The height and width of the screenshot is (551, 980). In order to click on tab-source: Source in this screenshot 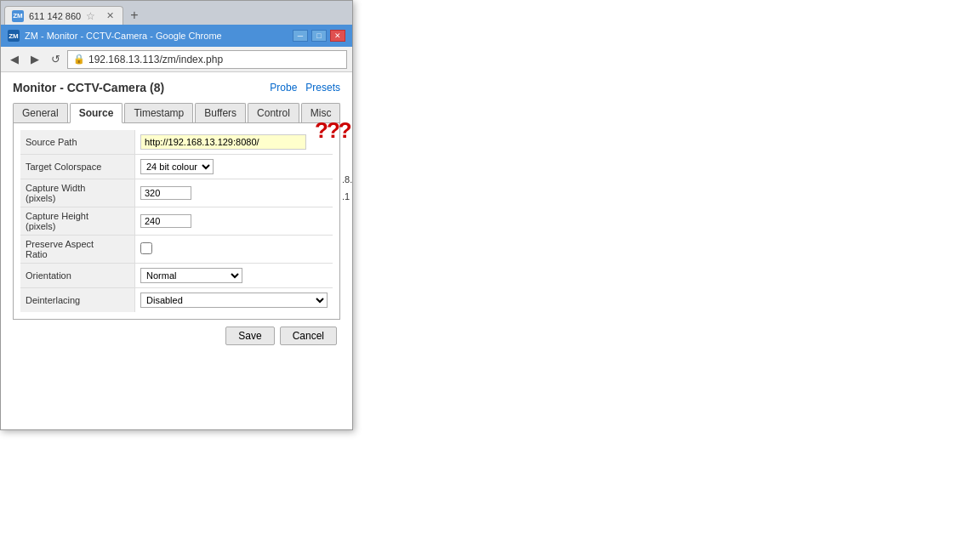, I will do `click(97, 113)`.